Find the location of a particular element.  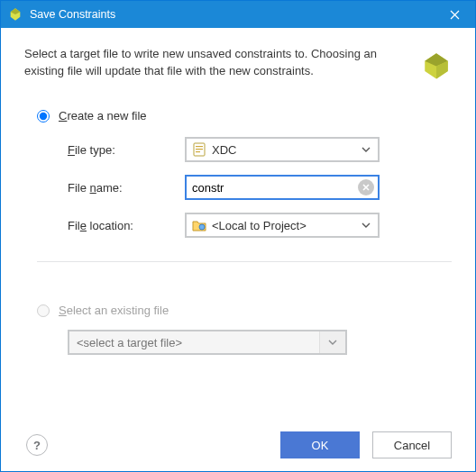

option-select-existing-file: Select an existing file is located at coordinates (244, 310).